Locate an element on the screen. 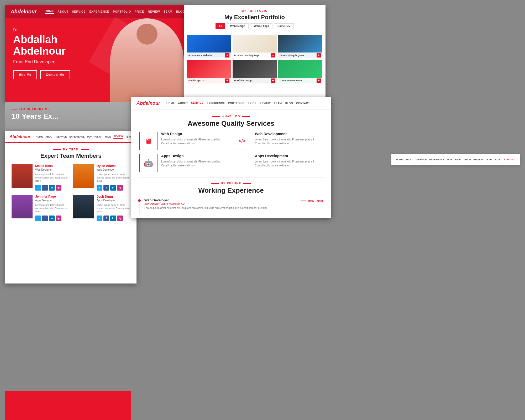 This screenshot has width=525, height=420. service-nav-home: HOME is located at coordinates (171, 103).